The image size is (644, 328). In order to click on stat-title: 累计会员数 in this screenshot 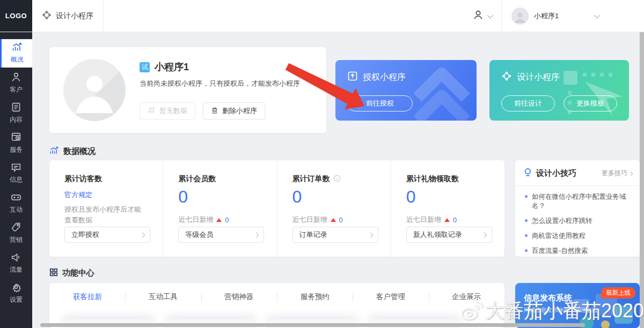, I will do `click(197, 179)`.